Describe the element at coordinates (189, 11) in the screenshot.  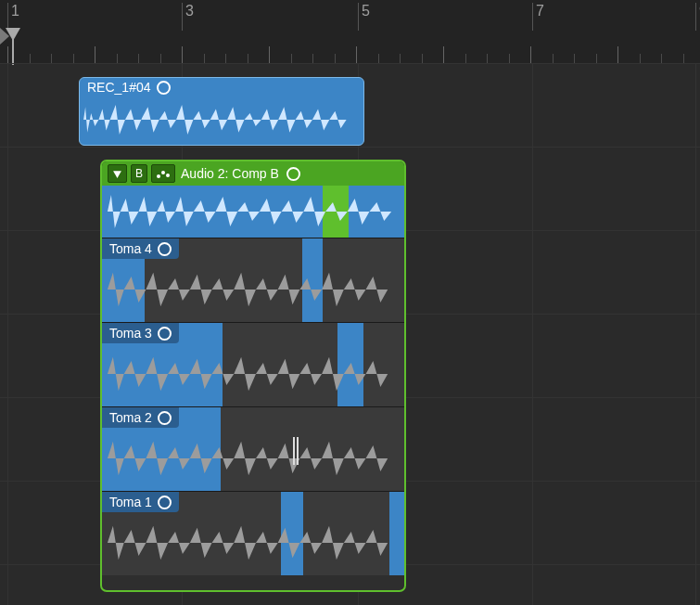
I see `ruler-bar-number: 3` at that location.